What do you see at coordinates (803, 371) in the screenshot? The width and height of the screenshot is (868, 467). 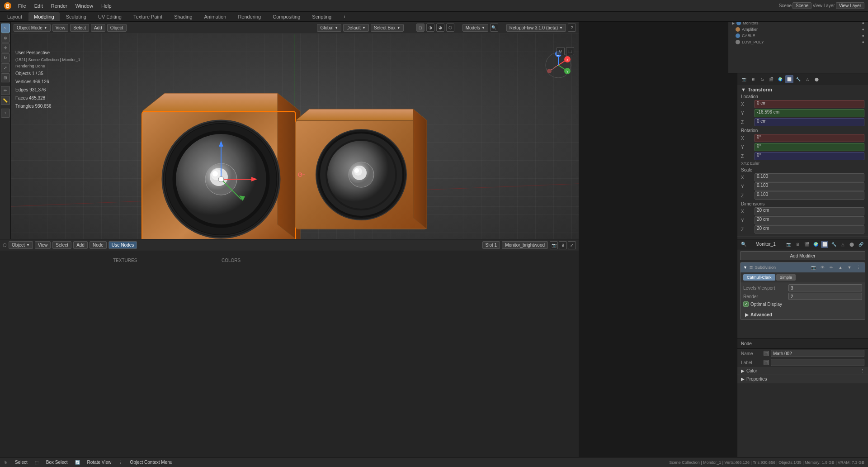 I see `node-color-section: ▶ Color ⋮` at bounding box center [803, 371].